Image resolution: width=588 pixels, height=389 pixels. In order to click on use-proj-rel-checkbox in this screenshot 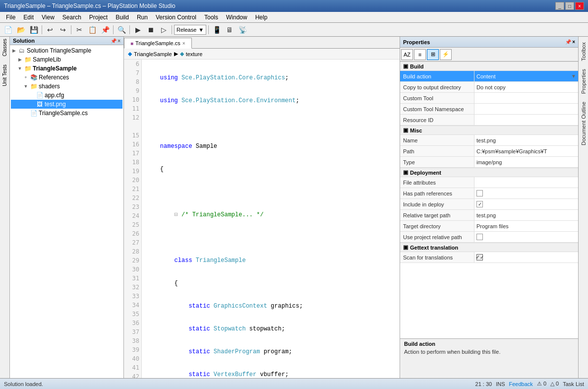, I will do `click(480, 237)`.